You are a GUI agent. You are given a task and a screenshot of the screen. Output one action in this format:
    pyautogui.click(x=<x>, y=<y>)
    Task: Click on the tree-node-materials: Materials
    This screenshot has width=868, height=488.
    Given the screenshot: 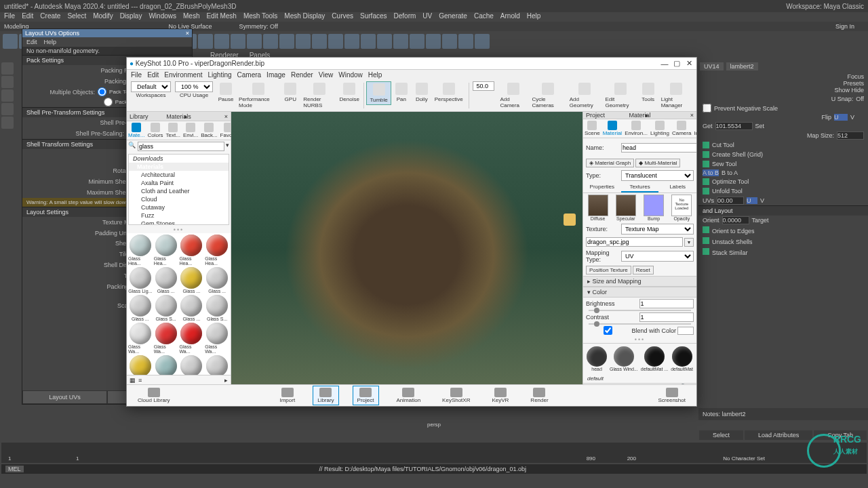 What is the action you would take?
    pyautogui.click(x=179, y=167)
    